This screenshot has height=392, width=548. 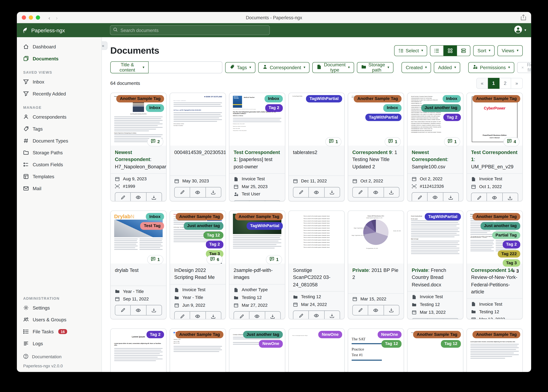 I want to click on sidebar-collapse-button: «, so click(x=105, y=45).